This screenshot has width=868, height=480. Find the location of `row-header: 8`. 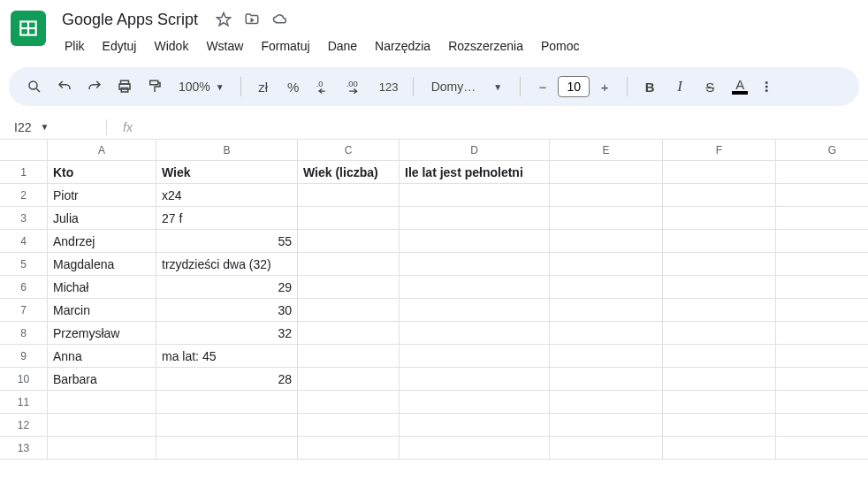

row-header: 8 is located at coordinates (24, 333).